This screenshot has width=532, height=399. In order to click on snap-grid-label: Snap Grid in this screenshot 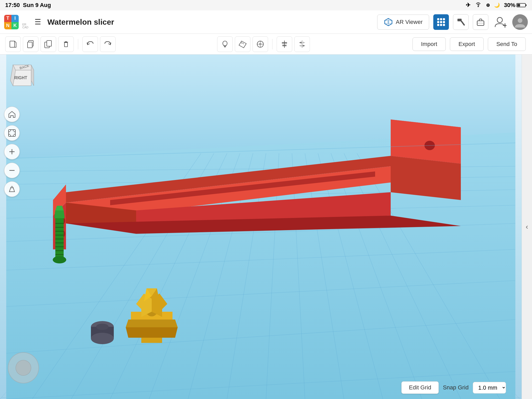, I will do `click(456, 388)`.